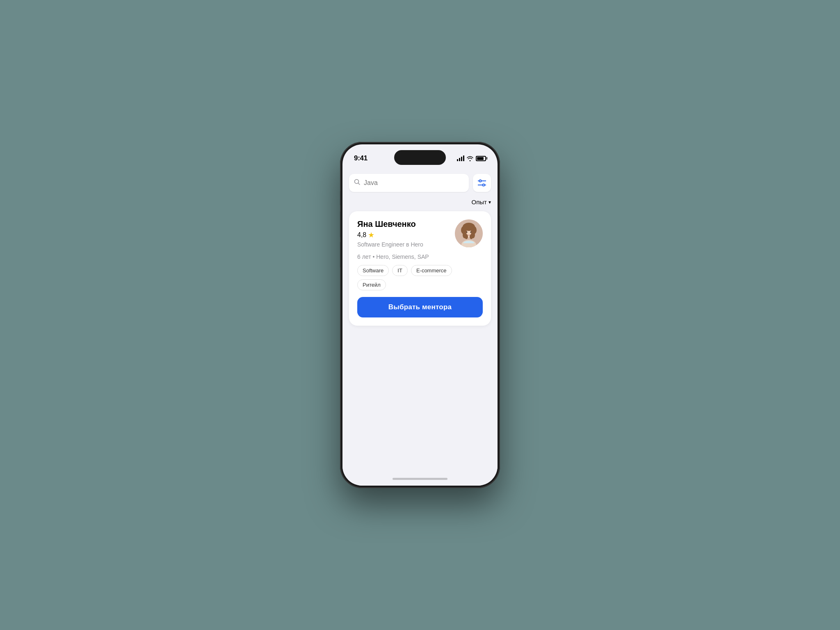 The height and width of the screenshot is (630, 840). I want to click on mentor-avatar, so click(469, 233).